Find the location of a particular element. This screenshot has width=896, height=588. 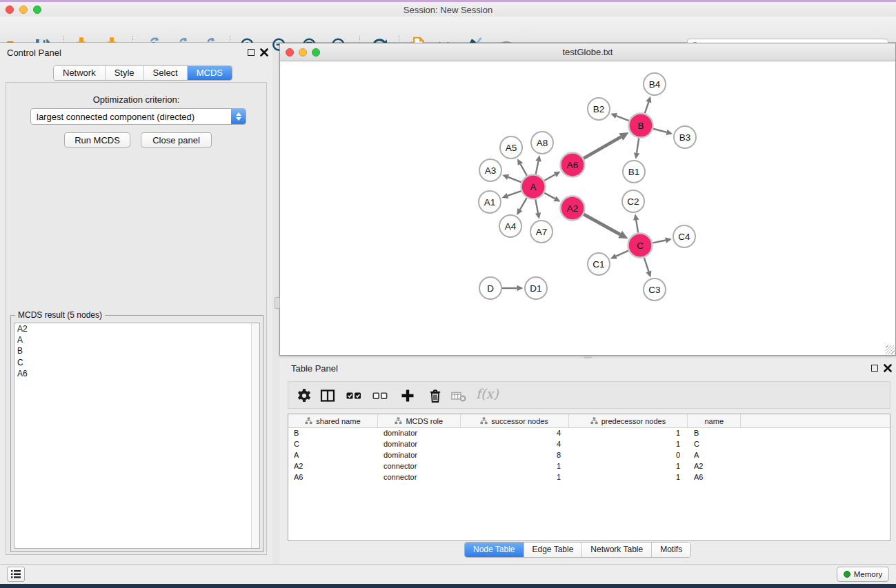

tab-network-table: Network Table is located at coordinates (617, 550).